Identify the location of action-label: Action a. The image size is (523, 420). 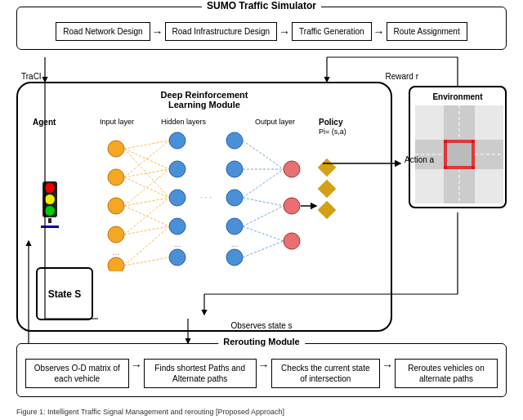
(419, 160).